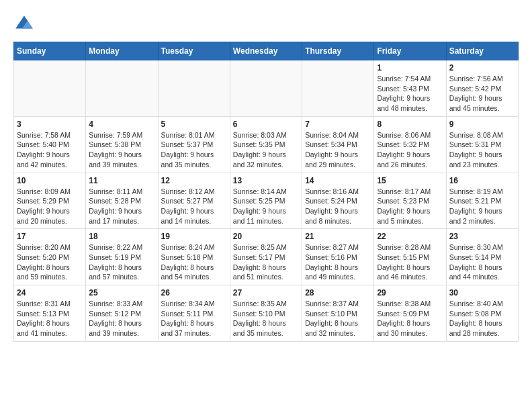  What do you see at coordinates (410, 51) in the screenshot?
I see `weekday-header: Friday` at bounding box center [410, 51].